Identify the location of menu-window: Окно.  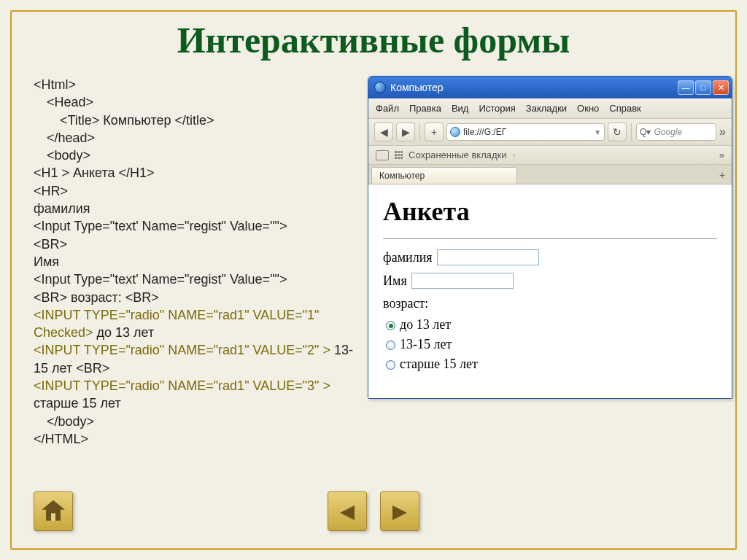
(588, 108).